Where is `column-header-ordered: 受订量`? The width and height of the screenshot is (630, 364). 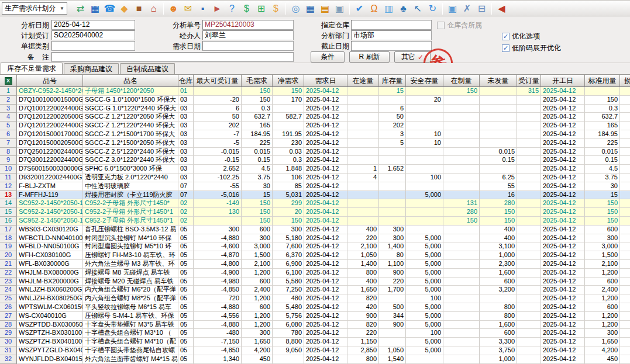
column-header-ordered: 受订量 is located at coordinates (529, 81).